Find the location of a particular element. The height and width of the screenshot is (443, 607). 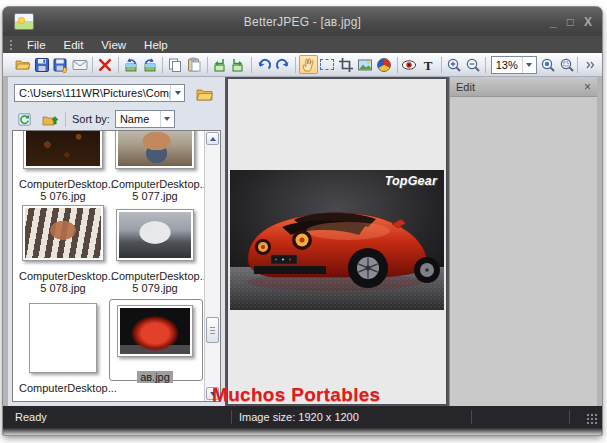

menu-grip is located at coordinates (11, 45).